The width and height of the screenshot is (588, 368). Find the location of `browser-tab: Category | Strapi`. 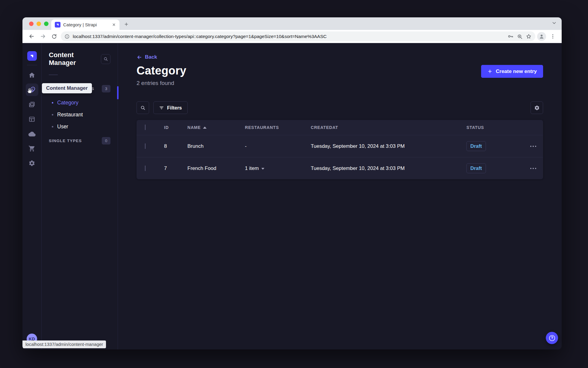

browser-tab: Category | Strapi is located at coordinates (85, 25).